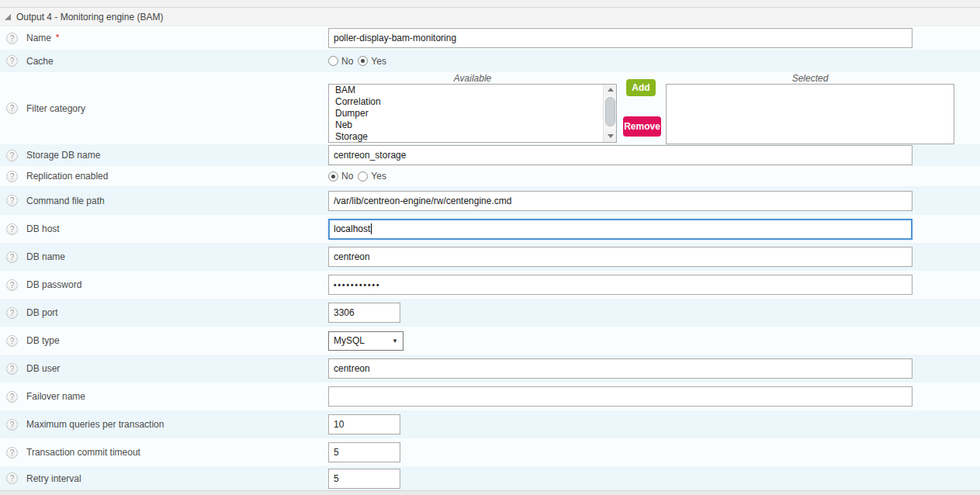 The width and height of the screenshot is (980, 495). What do you see at coordinates (621, 396) in the screenshot?
I see `failover-name-input` at bounding box center [621, 396].